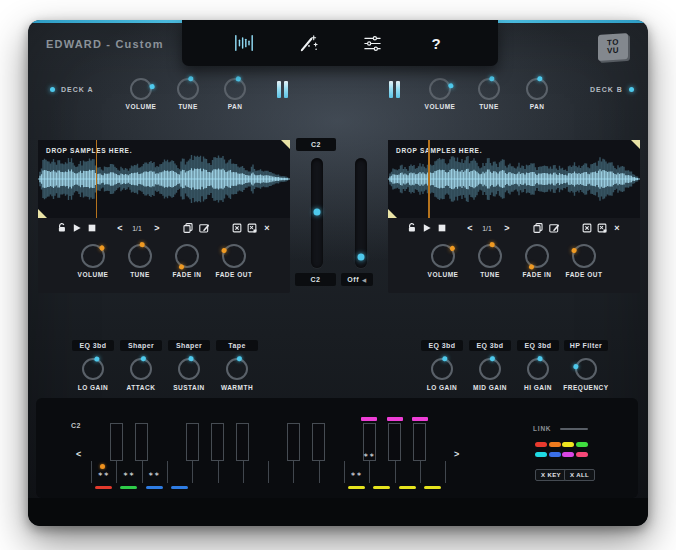  I want to click on clear-sample-button, so click(588, 228).